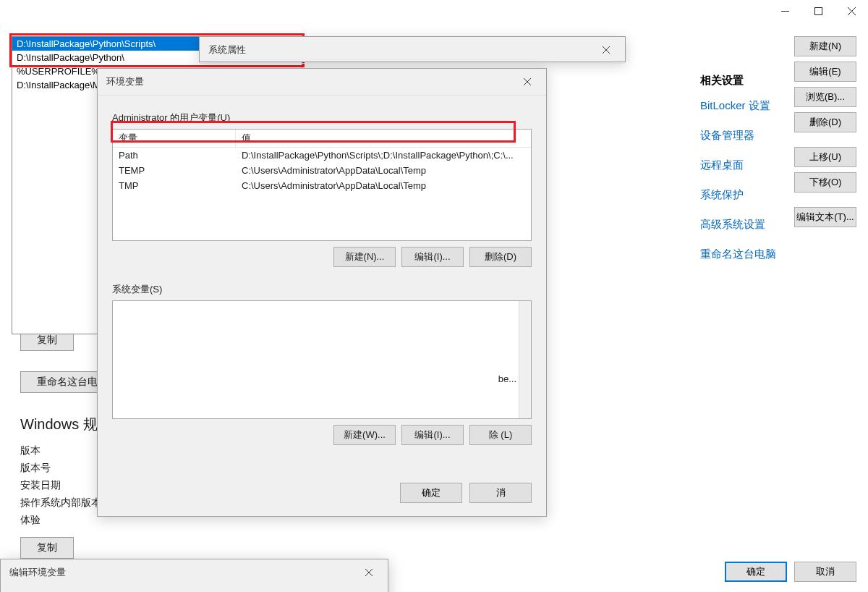 This screenshot has height=592, width=868. What do you see at coordinates (825, 217) in the screenshot?
I see `edit-text-button: 编辑文本(T)...` at bounding box center [825, 217].